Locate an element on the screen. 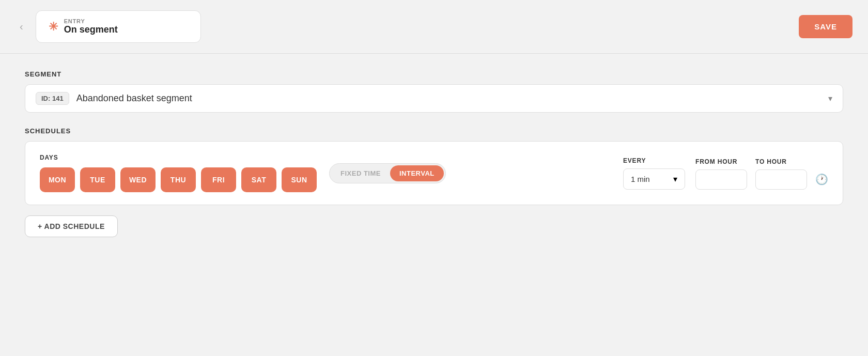 Image resolution: width=868 pixels, height=356 pixels. day-thu-button: THU is located at coordinates (178, 180).